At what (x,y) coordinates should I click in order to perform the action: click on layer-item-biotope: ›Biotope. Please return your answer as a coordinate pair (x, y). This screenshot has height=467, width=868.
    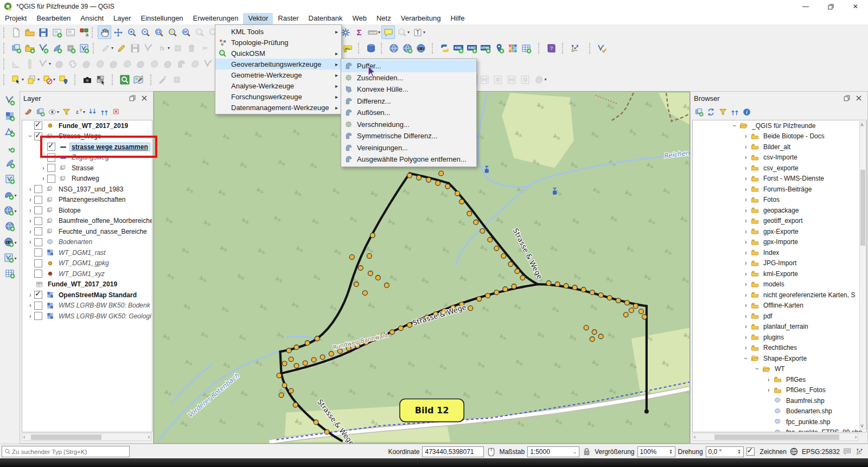
    Looking at the image, I should click on (87, 210).